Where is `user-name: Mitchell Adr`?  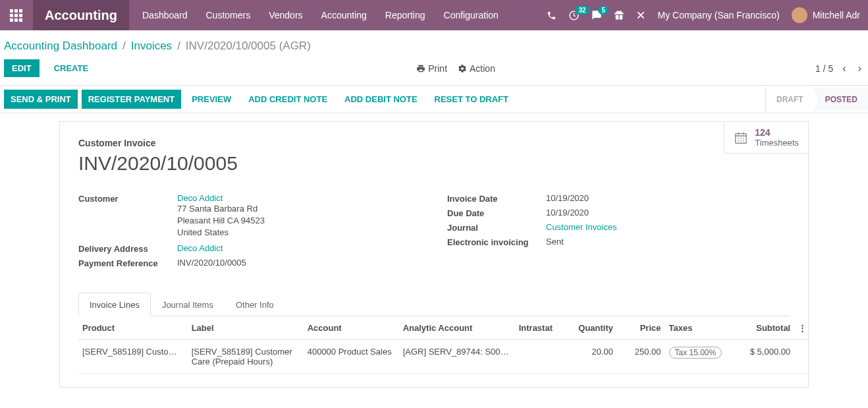 user-name: Mitchell Adr is located at coordinates (836, 15).